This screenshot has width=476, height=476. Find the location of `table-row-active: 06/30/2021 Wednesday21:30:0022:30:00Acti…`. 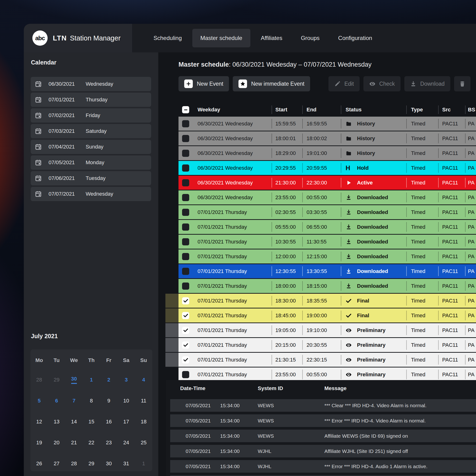

table-row-active: 06/30/2021 Wednesday21:30:0022:30:00Acti… is located at coordinates (321, 183).